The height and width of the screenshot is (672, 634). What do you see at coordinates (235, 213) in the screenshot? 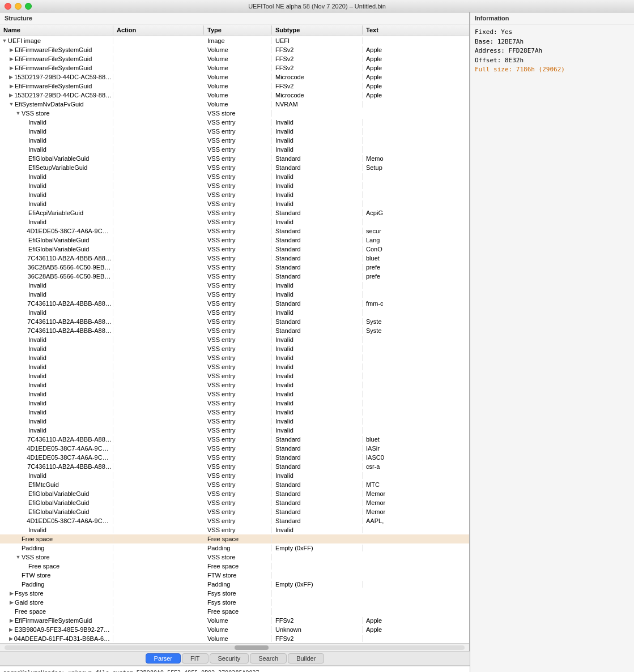
I see `tree-row: EfiAcpiVariableGuidVSS entryStandardAcpi…` at bounding box center [235, 213].